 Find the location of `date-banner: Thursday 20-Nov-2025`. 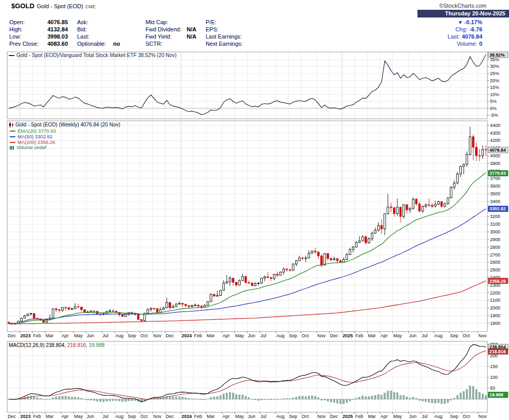

date-banner: Thursday 20-Nov-2025 is located at coordinates (463, 13).